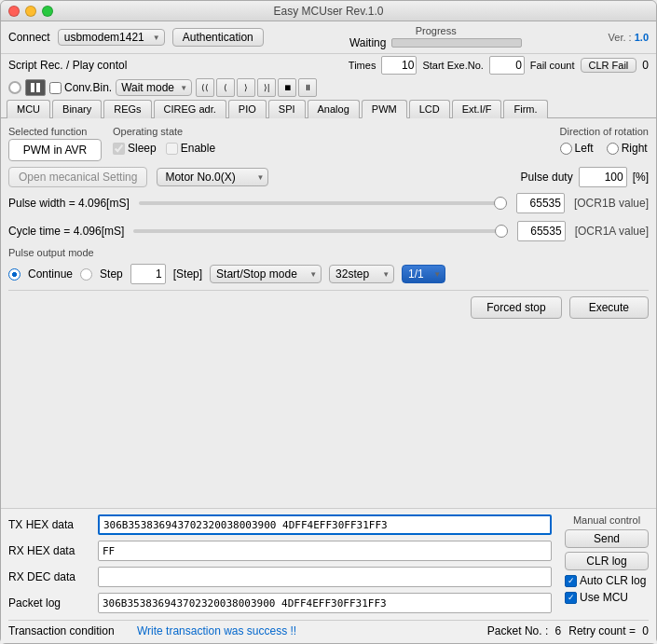  I want to click on tab-bar: MCU Binary REGs CIREG adr. PIO SPI Analo…, so click(328, 108).